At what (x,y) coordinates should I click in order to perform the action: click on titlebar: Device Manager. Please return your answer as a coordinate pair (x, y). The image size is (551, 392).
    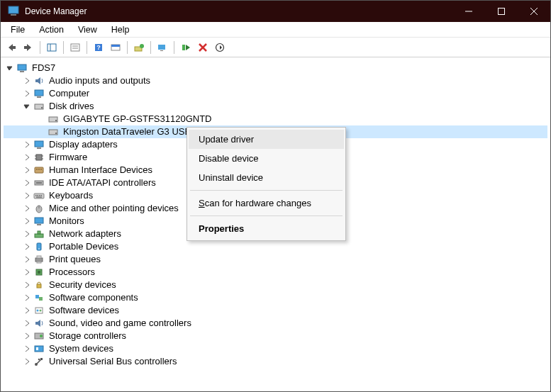
    Looking at the image, I should click on (275, 11).